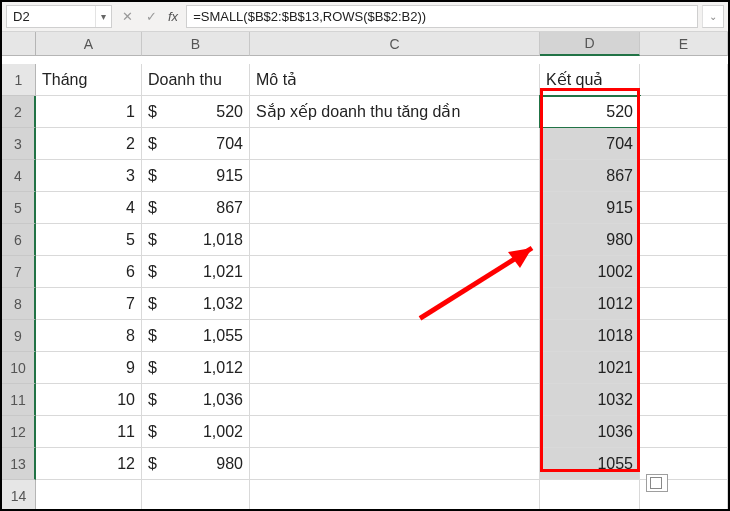 This screenshot has width=730, height=511. What do you see at coordinates (196, 496) in the screenshot?
I see `cell-B14` at bounding box center [196, 496].